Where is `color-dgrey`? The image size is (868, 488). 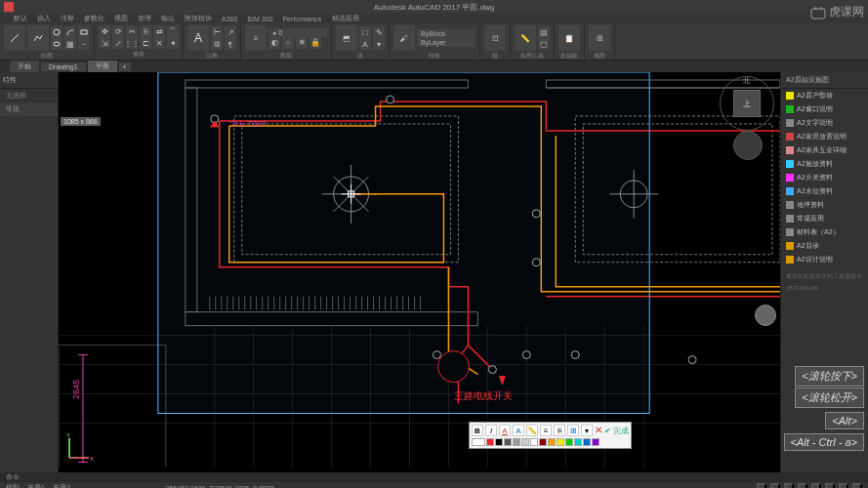
color-dgrey is located at coordinates (508, 442).